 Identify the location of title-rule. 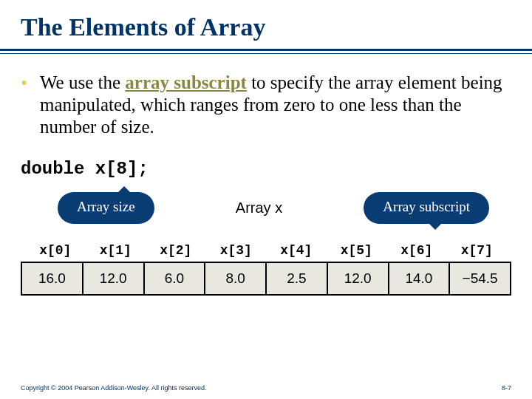
(266, 50).